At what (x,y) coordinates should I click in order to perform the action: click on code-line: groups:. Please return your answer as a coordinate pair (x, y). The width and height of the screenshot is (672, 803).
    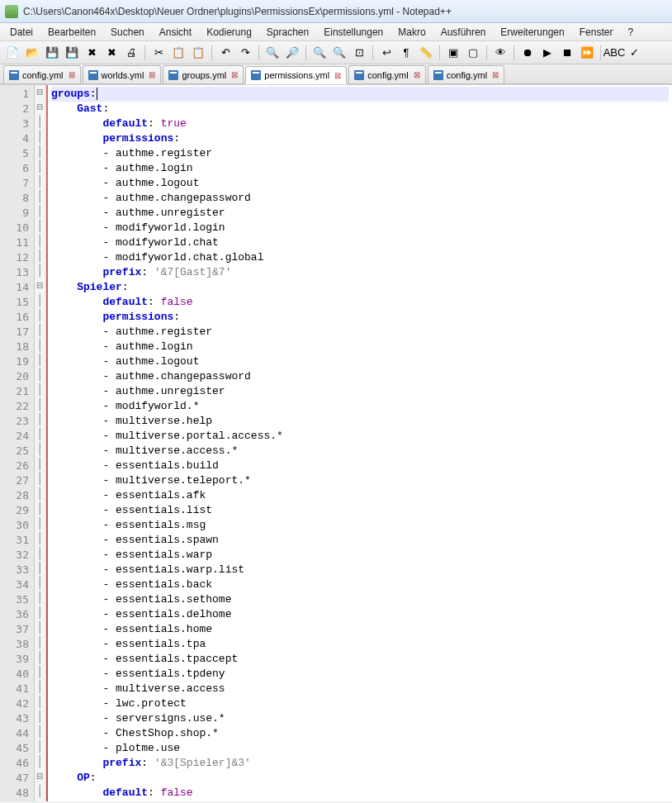
    Looking at the image, I should click on (360, 94).